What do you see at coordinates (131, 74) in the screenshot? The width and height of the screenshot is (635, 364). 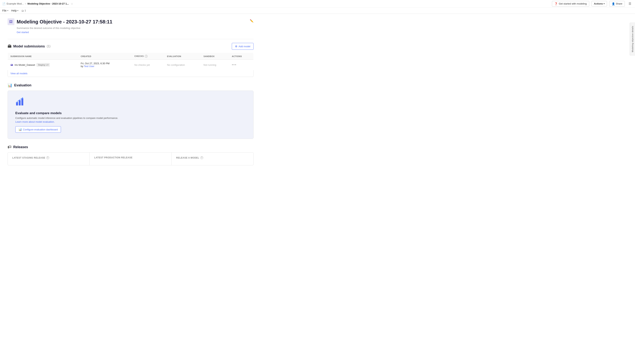 I see `view-all-wrapper: View all models` at bounding box center [131, 74].